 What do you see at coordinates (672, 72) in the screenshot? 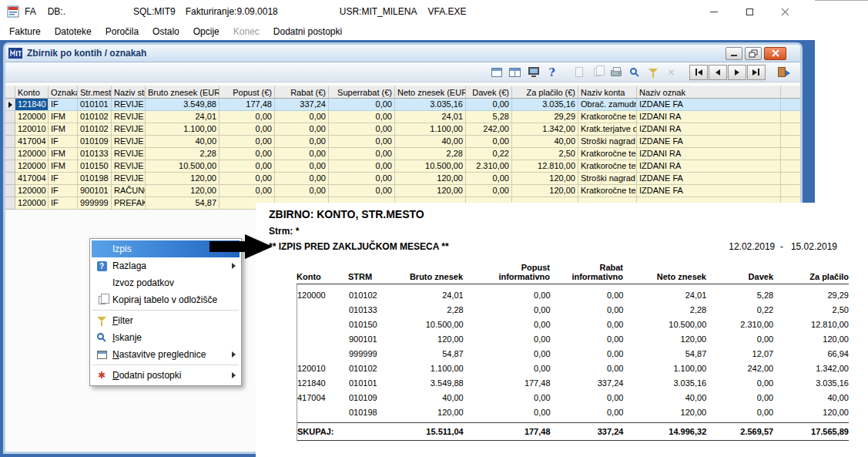
I see `clear-filter-button: ✕` at bounding box center [672, 72].